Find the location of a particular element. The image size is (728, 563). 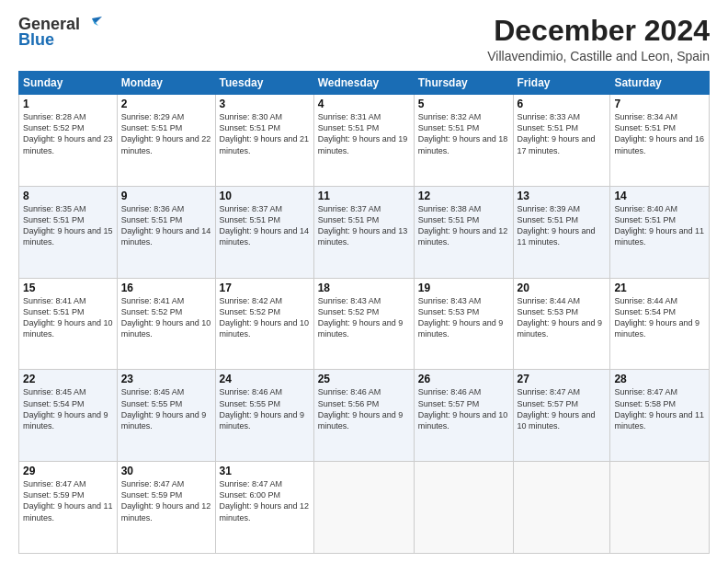

day-number: 4 is located at coordinates (364, 104).